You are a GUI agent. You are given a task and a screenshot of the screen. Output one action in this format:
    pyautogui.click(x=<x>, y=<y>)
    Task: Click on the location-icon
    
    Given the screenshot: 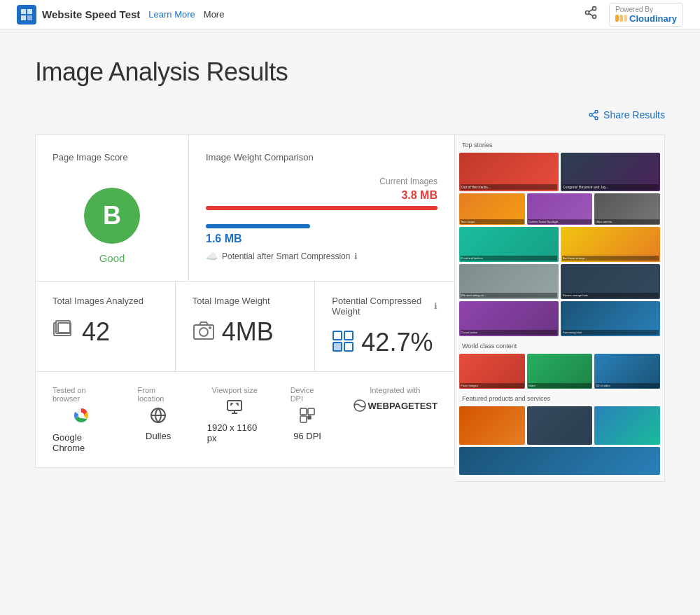 What is the action you would take?
    pyautogui.click(x=158, y=417)
    